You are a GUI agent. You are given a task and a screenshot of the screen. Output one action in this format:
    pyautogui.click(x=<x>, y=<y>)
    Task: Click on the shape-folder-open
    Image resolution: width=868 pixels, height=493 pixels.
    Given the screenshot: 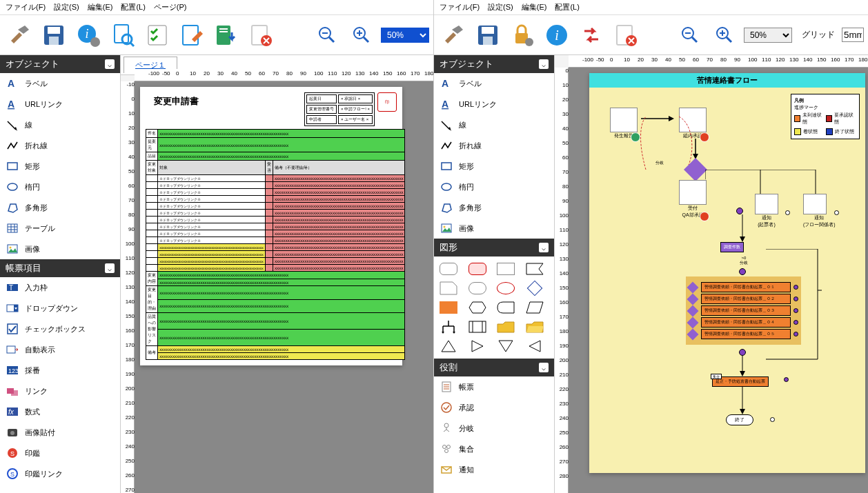 What is the action you would take?
    pyautogui.click(x=535, y=327)
    